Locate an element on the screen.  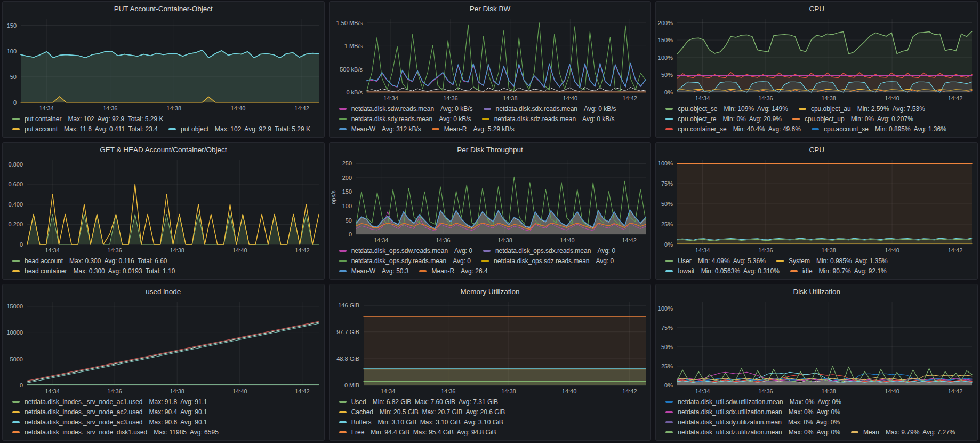
panel-title: Disk Utilization is located at coordinates (817, 291).